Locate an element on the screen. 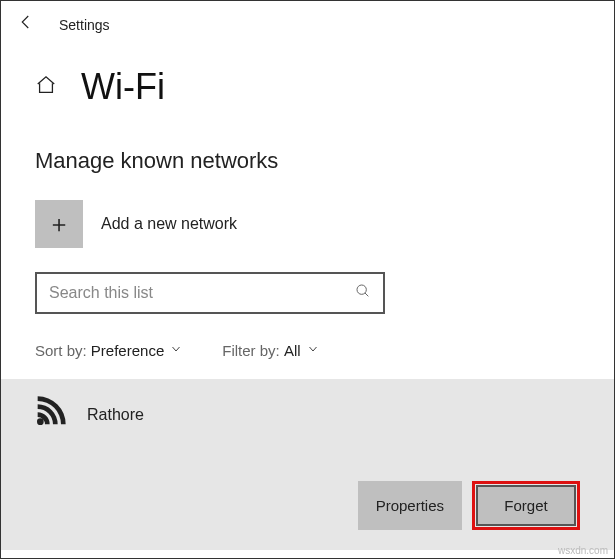 The width and height of the screenshot is (615, 559). watermark: wsxdn.com is located at coordinates (583, 550).